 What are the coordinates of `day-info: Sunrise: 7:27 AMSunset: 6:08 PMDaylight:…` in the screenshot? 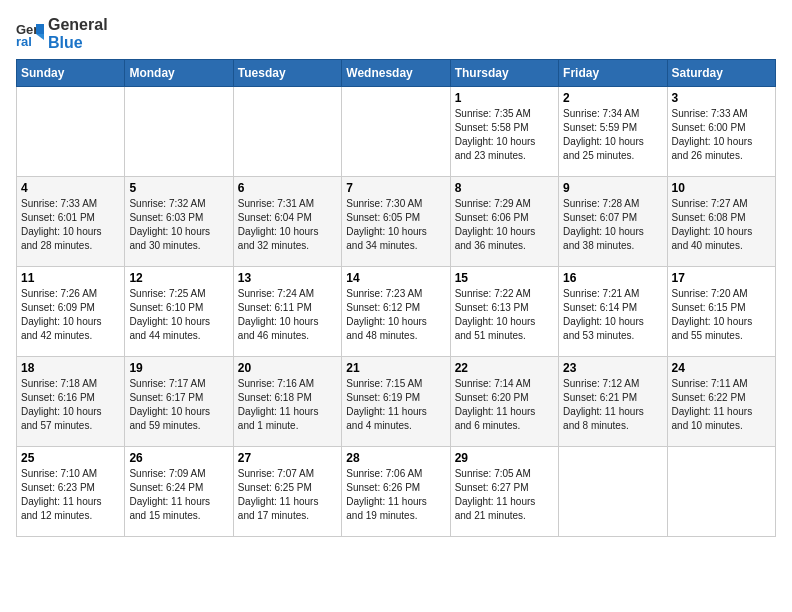 It's located at (722, 225).